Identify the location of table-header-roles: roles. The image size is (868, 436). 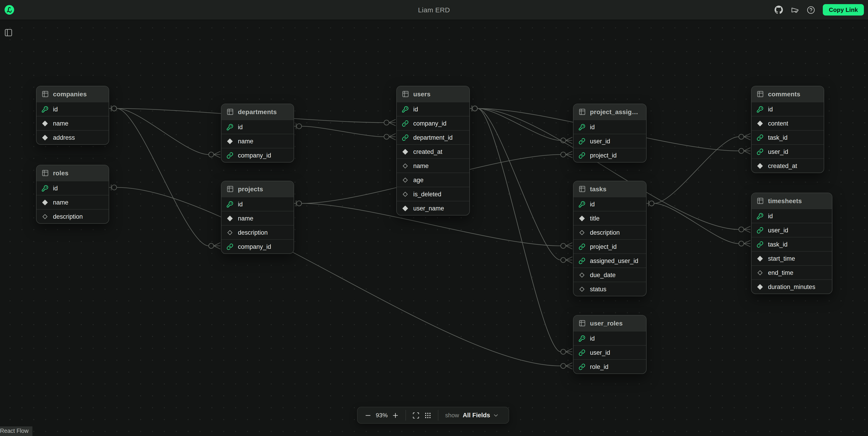
(73, 173).